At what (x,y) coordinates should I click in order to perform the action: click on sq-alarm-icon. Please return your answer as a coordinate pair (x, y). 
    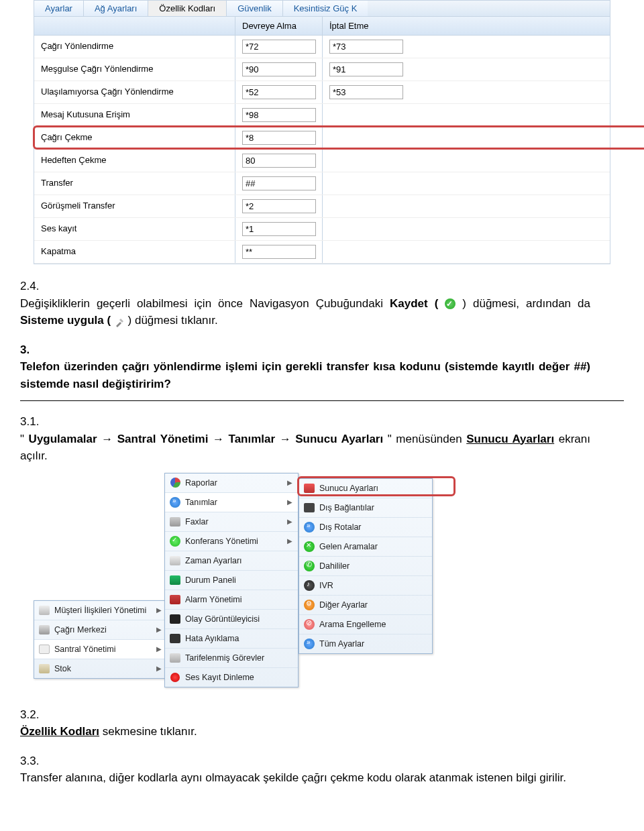
    Looking at the image, I should click on (175, 600).